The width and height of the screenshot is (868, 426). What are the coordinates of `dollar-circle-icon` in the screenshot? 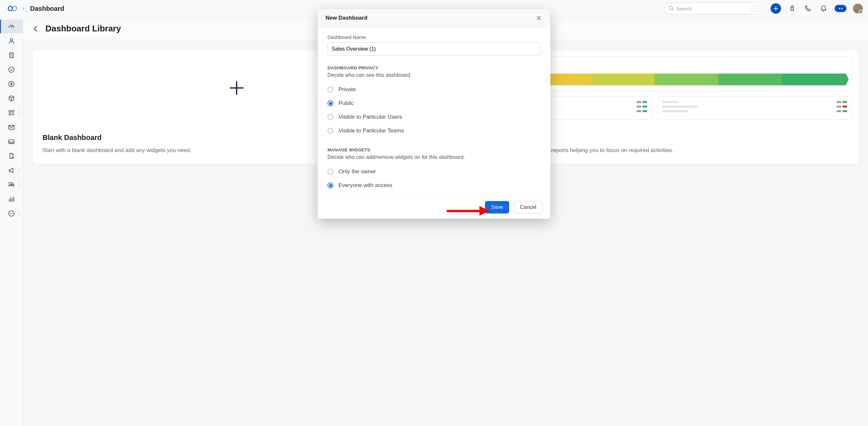 It's located at (11, 84).